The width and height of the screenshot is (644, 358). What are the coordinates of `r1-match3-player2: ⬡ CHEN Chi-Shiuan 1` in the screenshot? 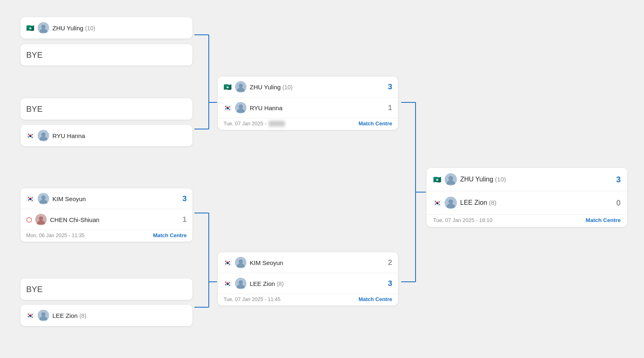 It's located at (106, 220).